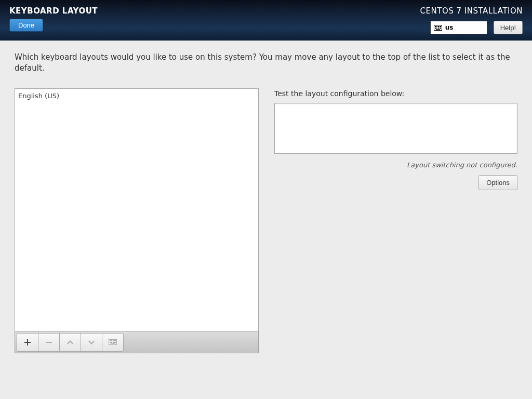 The width and height of the screenshot is (532, 399). I want to click on instruction-text: Which keyboard layouts would you like to…, so click(266, 63).